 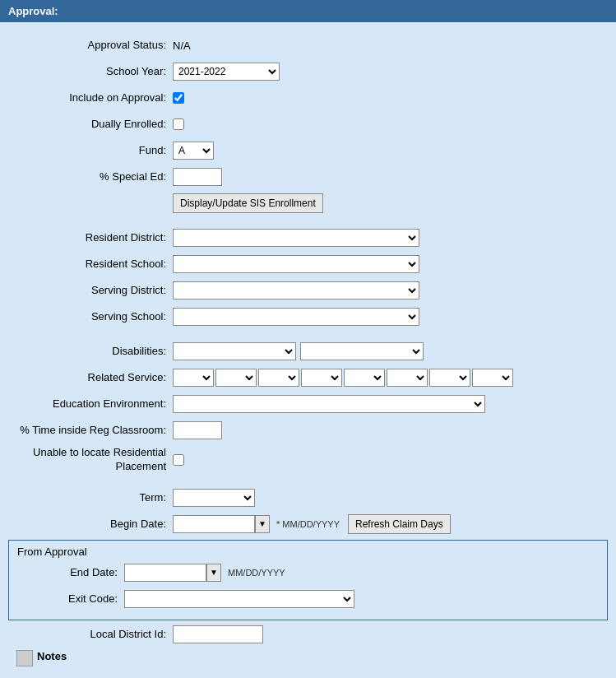 I want to click on special-ed-field, so click(x=390, y=177).